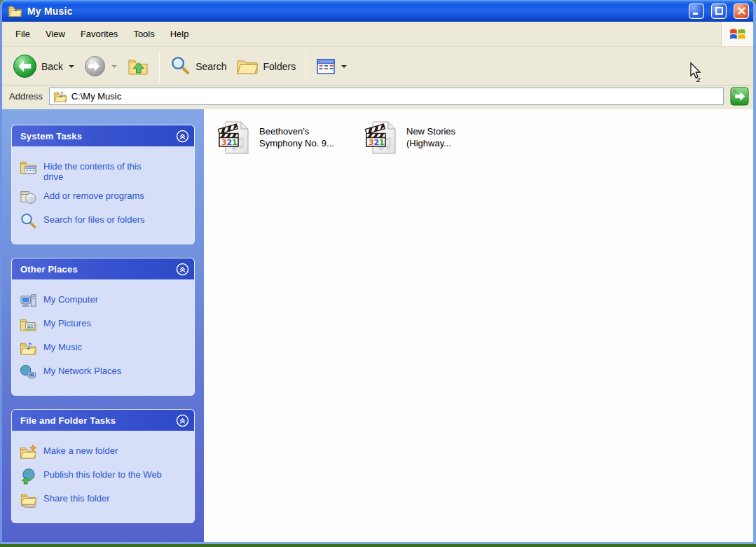  What do you see at coordinates (81, 450) in the screenshot?
I see `task-label: Make a new folder` at bounding box center [81, 450].